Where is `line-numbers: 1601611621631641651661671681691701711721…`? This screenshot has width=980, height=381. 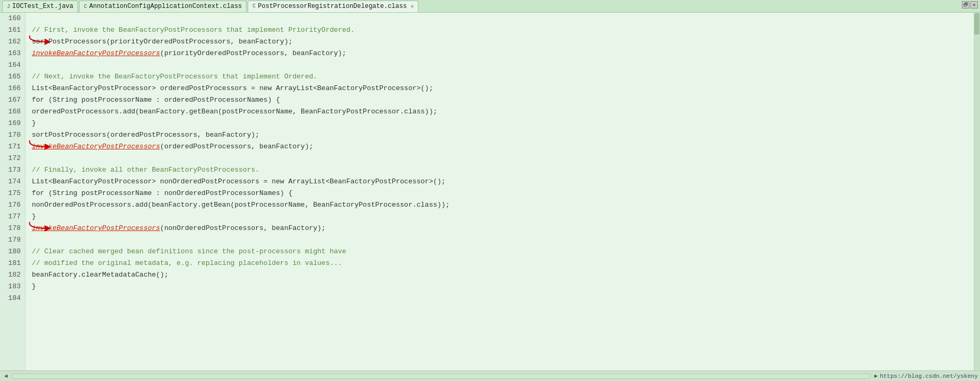
line-numbers: 1601611621631641651661671681691701711721… is located at coordinates (13, 192).